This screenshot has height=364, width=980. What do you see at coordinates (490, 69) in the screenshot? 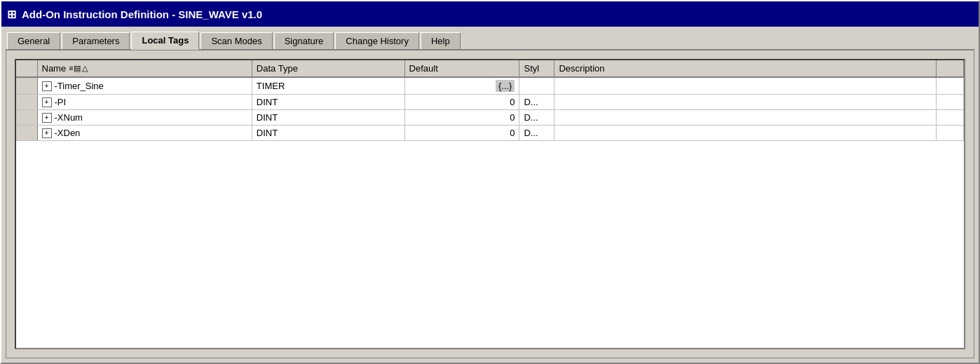
I see `table-header-row: Name ≡▤ △ Data Type Default Styl Descrip…` at bounding box center [490, 69].